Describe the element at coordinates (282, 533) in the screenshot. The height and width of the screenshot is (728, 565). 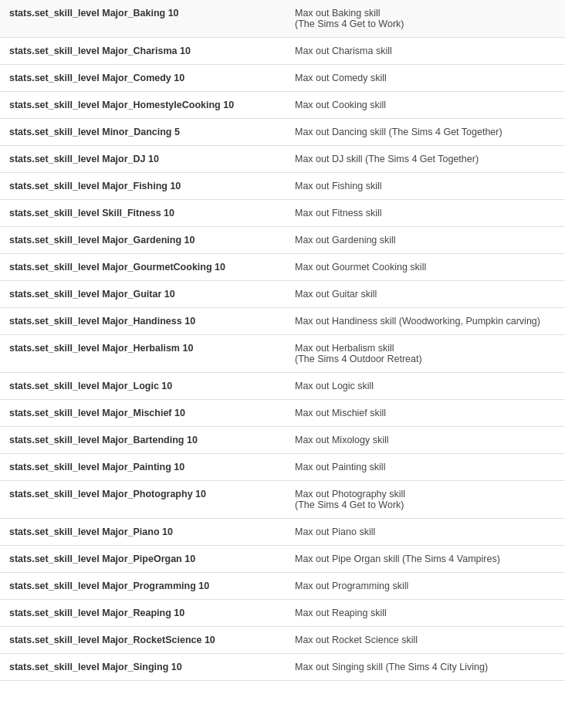
I see `table-row: stats.set_skill_level Major_Piano 10Max …` at that location.